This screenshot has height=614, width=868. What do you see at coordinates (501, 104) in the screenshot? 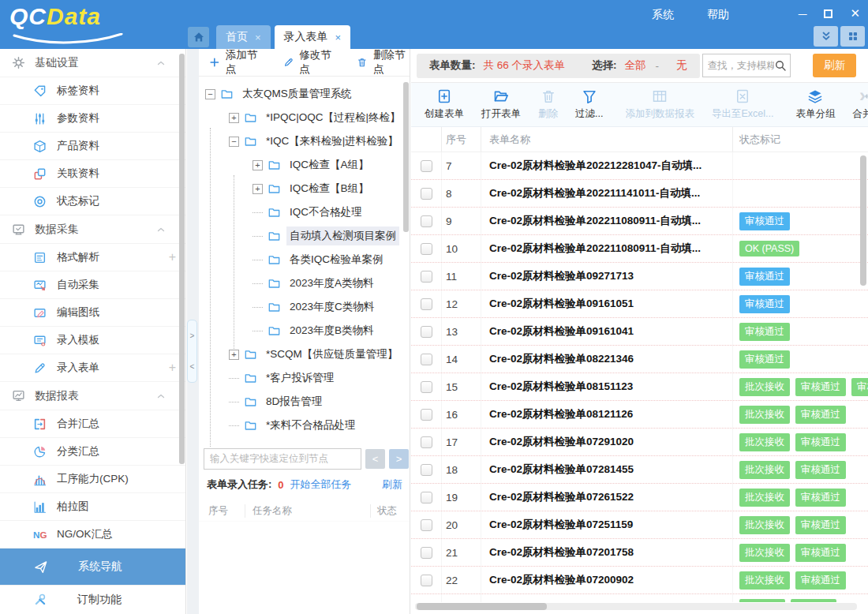
I see `open-form-button: 打开表单` at bounding box center [501, 104].